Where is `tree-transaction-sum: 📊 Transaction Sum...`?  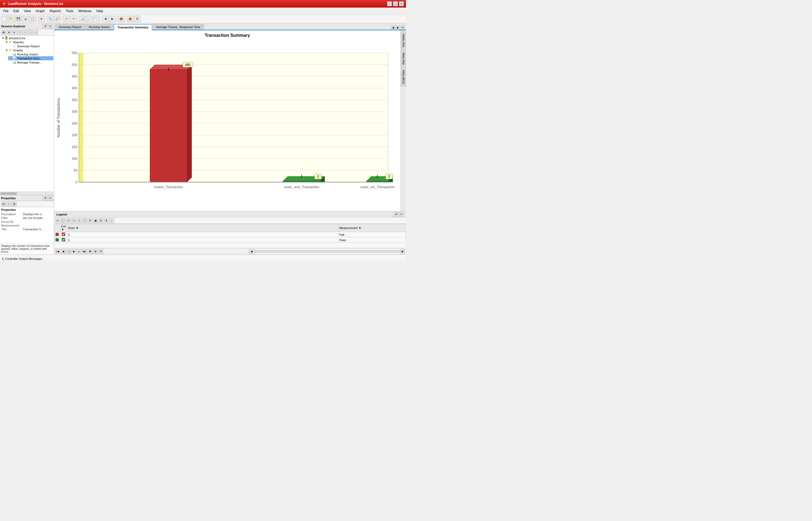 tree-transaction-sum: 📊 Transaction Sum... is located at coordinates (30, 58).